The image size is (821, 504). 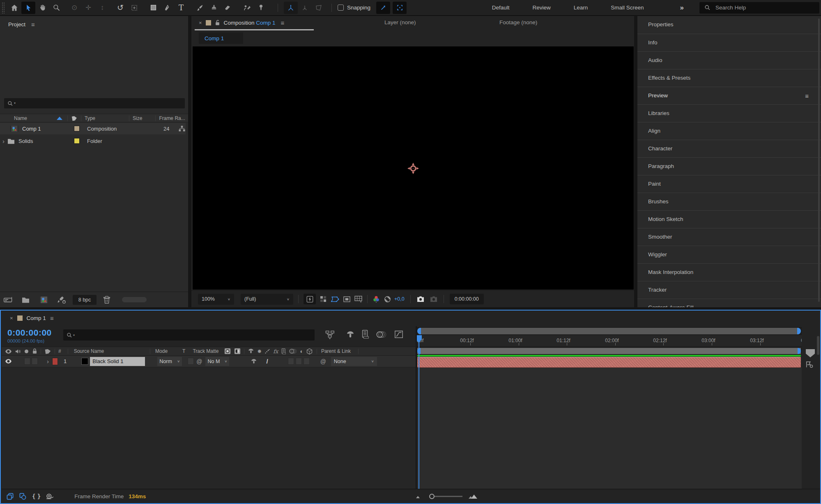 What do you see at coordinates (729, 219) in the screenshot?
I see `panel-motion-sketch: Motion Sketch` at bounding box center [729, 219].